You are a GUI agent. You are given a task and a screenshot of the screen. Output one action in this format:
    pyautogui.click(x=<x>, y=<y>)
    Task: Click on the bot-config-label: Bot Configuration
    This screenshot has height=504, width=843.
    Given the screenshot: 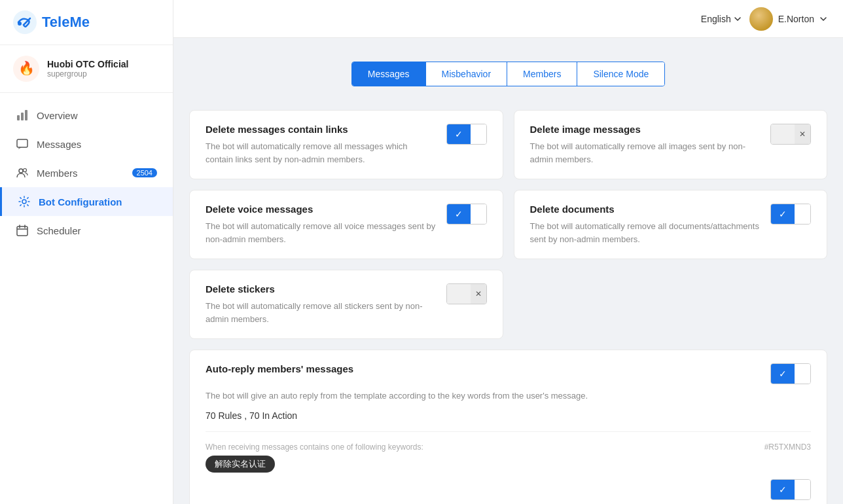 What is the action you would take?
    pyautogui.click(x=80, y=202)
    